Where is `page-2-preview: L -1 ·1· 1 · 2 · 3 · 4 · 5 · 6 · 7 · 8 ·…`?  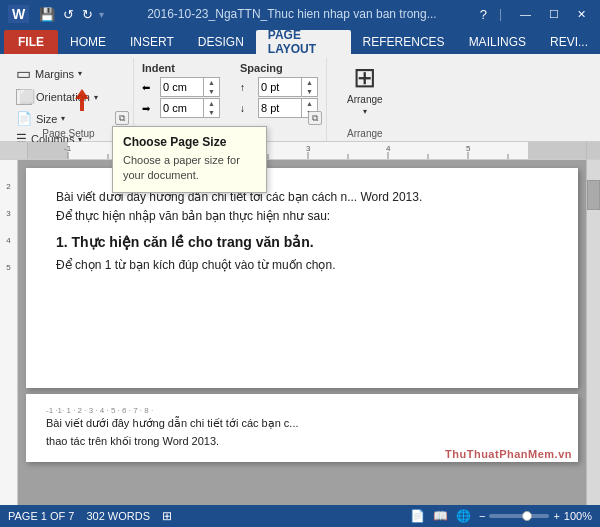 page-2-preview: L -1 ·1· 1 · 2 · 3 · 4 · 5 · 6 · 7 · 8 ·… is located at coordinates (302, 428).